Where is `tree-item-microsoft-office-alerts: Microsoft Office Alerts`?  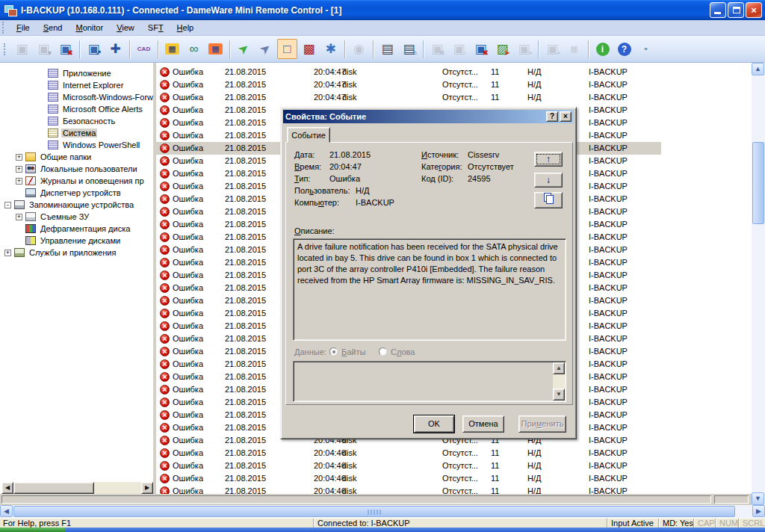
tree-item-microsoft-office-alerts: Microsoft Office Alerts is located at coordinates (91, 109).